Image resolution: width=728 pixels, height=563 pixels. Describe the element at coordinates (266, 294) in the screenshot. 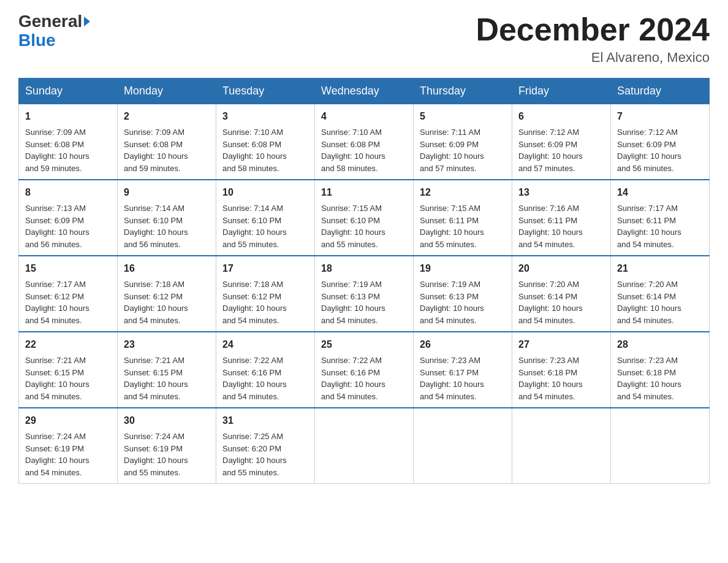

I see `table-row: 17 Sunrise: 7:18 AMSunset: 6:12 PMDaylig…` at that location.